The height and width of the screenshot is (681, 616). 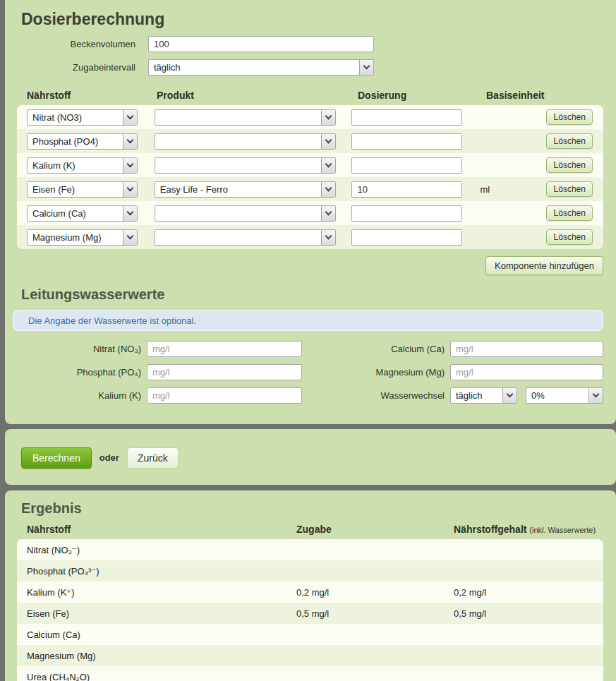 I want to click on calculate-button: Berechnen, so click(x=56, y=458).